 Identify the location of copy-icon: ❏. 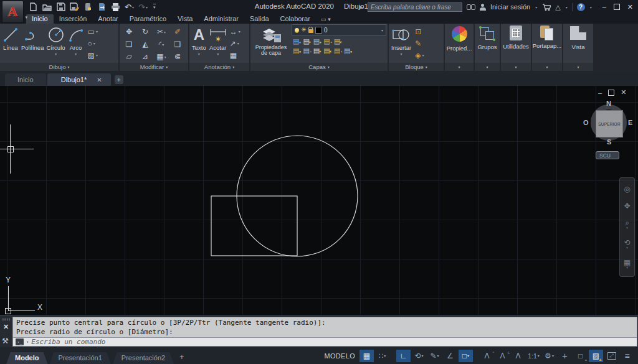
(130, 44).